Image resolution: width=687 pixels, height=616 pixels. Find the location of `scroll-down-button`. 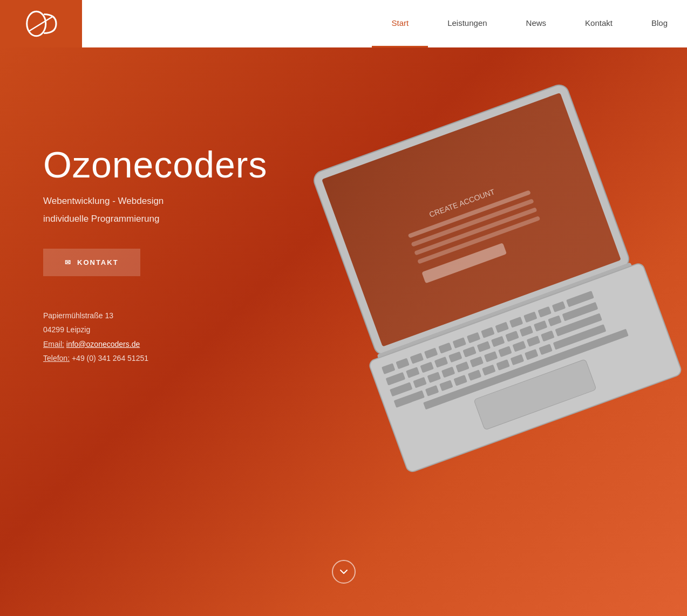

scroll-down-button is located at coordinates (344, 572).